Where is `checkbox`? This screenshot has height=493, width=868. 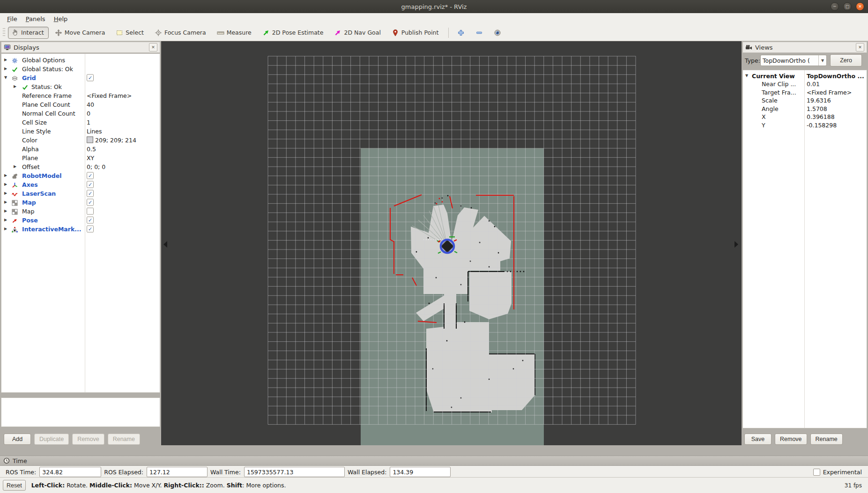
checkbox is located at coordinates (90, 211).